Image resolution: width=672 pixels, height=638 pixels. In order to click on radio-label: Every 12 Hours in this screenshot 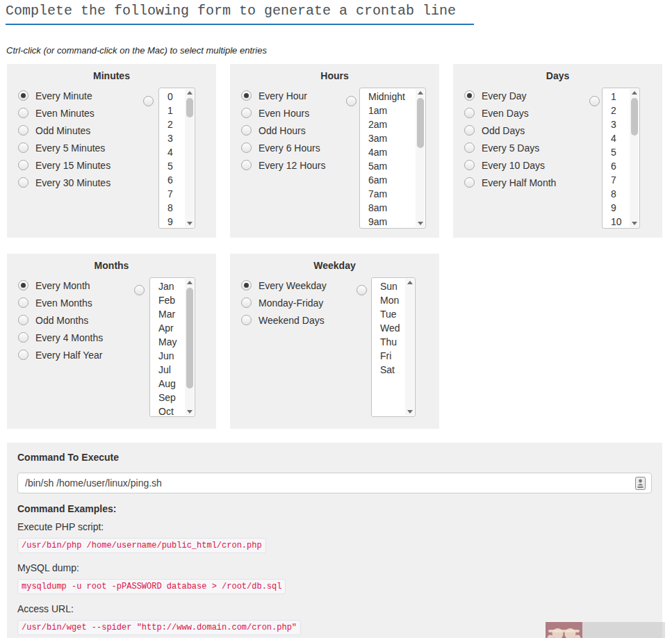, I will do `click(292, 165)`.